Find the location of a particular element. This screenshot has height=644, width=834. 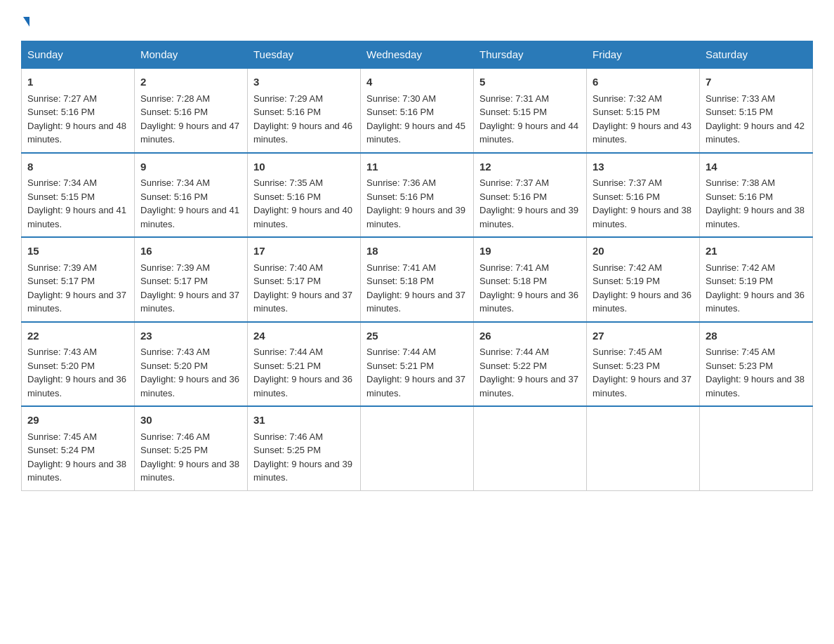

day-number: 4 is located at coordinates (417, 83).